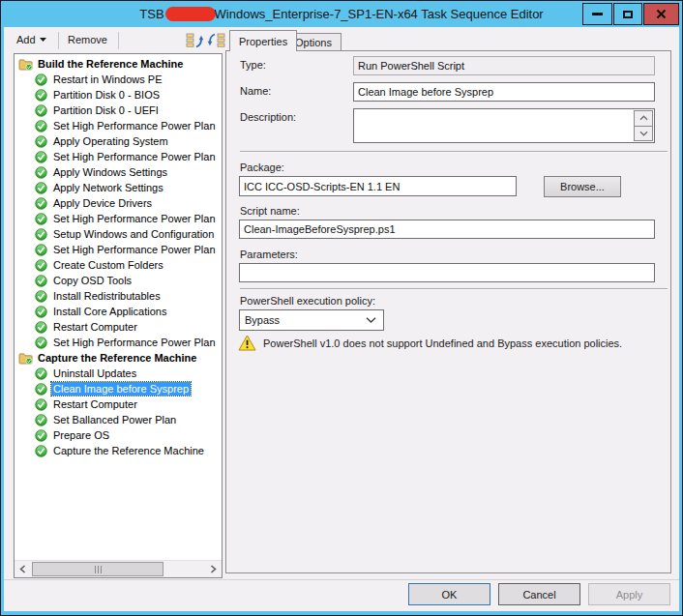 This screenshot has width=683, height=616. Describe the element at coordinates (134, 234) in the screenshot. I see `tree-item-label: Setup Windows and Configuration` at that location.